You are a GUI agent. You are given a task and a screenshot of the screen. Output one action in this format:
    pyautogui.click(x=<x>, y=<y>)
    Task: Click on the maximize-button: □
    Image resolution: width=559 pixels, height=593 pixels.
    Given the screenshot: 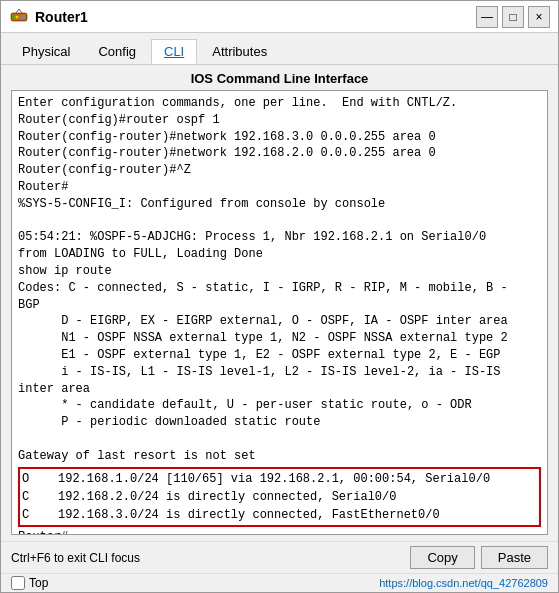 What is the action you would take?
    pyautogui.click(x=513, y=17)
    